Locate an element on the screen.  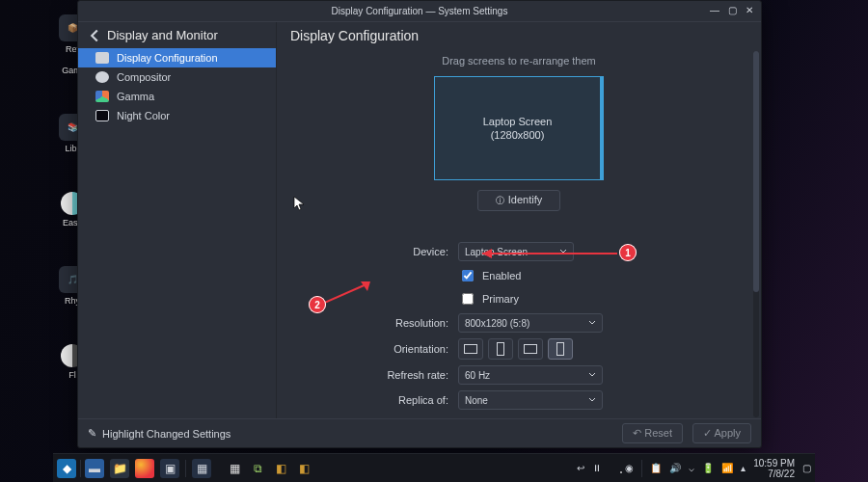
taskbar-app: ⧉ is located at coordinates (258, 469).